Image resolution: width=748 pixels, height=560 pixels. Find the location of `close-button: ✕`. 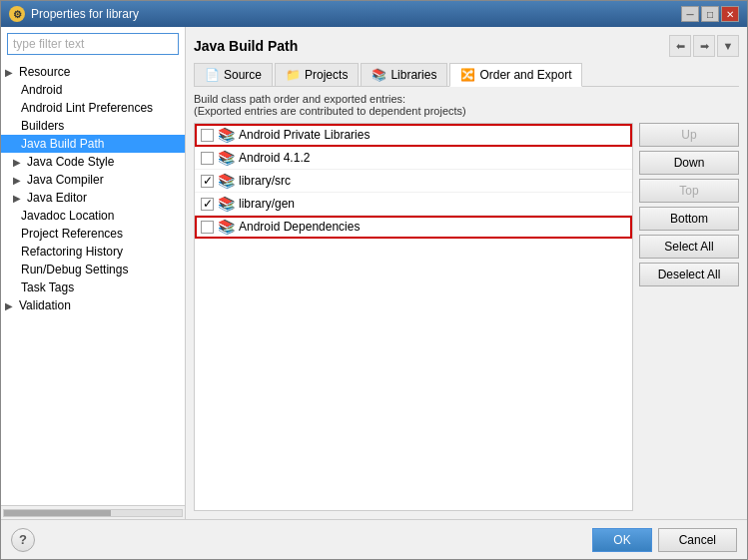

close-button: ✕ is located at coordinates (730, 14).